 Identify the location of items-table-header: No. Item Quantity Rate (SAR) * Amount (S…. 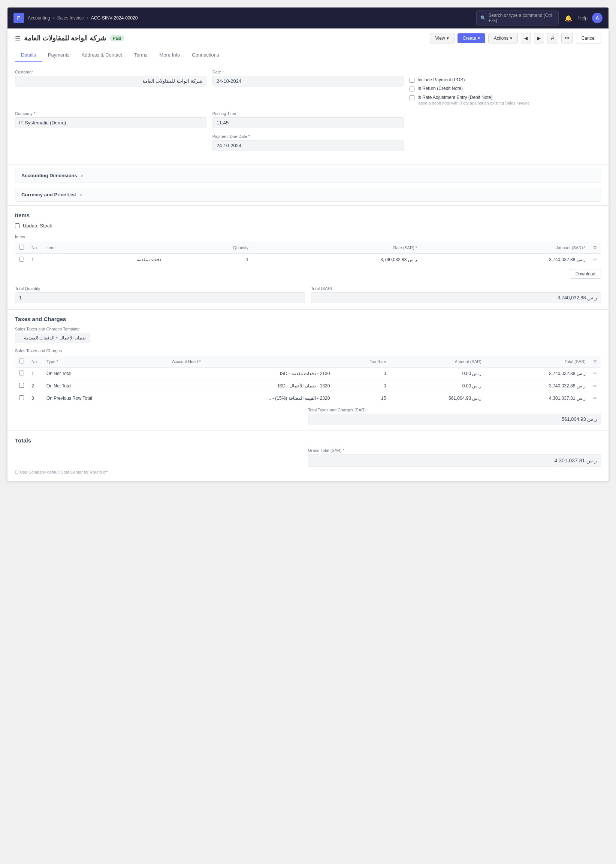
(308, 248).